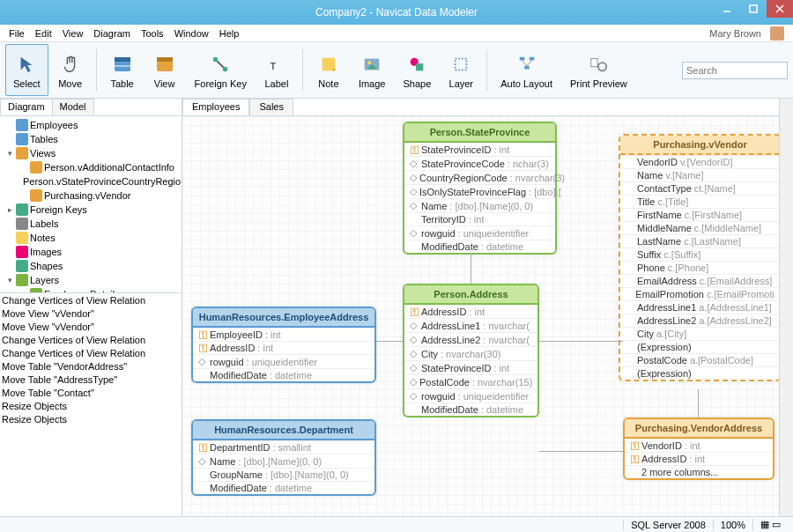  I want to click on column-row: City a.[City], so click(700, 333).